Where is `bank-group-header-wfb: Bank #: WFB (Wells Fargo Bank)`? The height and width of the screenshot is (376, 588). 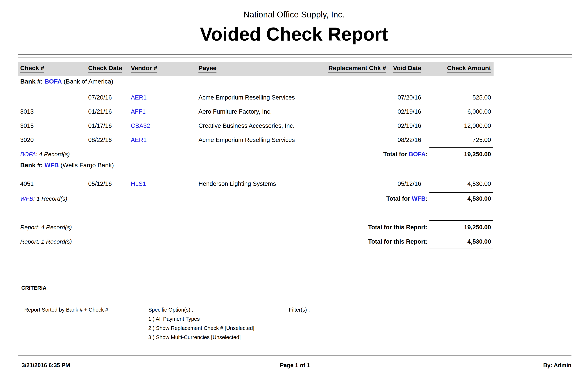 bank-group-header-wfb: Bank #: WFB (Wells Fargo Bank) is located at coordinates (67, 165).